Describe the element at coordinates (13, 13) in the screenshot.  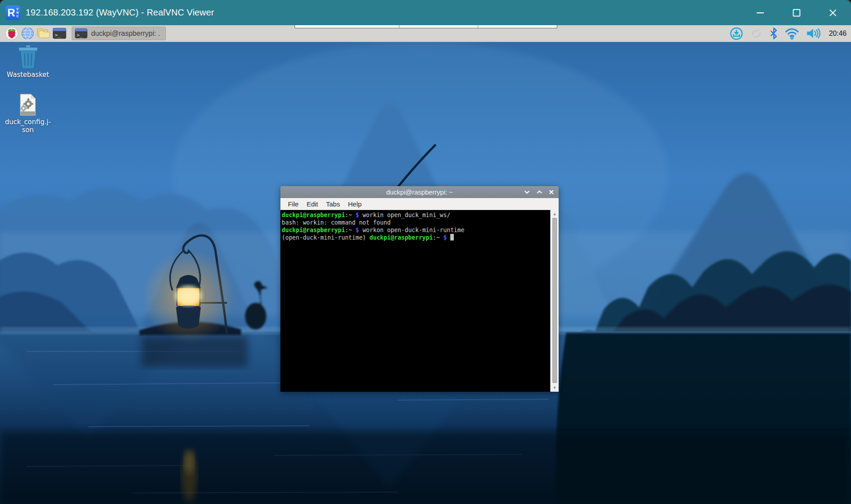
I see `realvnc-logo-icon: R VNC` at that location.